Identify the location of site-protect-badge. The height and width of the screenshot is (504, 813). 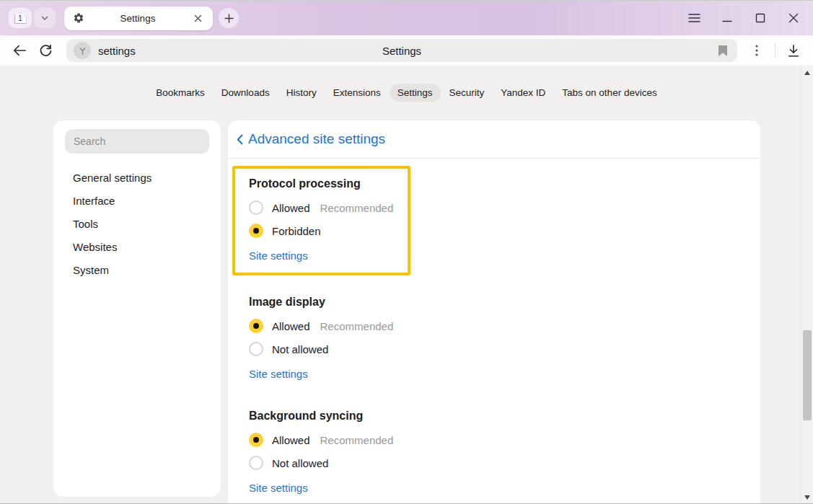
(82, 50).